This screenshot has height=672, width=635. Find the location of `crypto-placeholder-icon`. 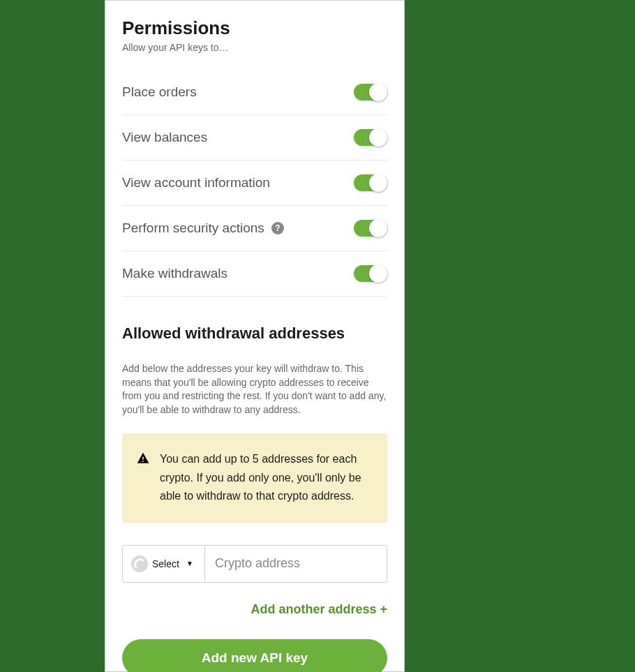

crypto-placeholder-icon is located at coordinates (140, 564).